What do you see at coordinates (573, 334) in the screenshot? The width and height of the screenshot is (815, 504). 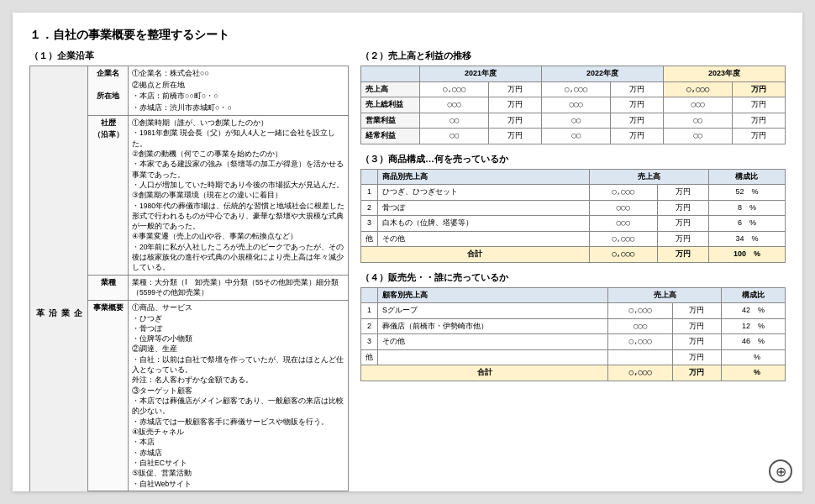 I see `customer-table: 顧客別売上高 売上高 構成比 1 Sグループ ○,○○○ 万円 42 %` at bounding box center [573, 334].